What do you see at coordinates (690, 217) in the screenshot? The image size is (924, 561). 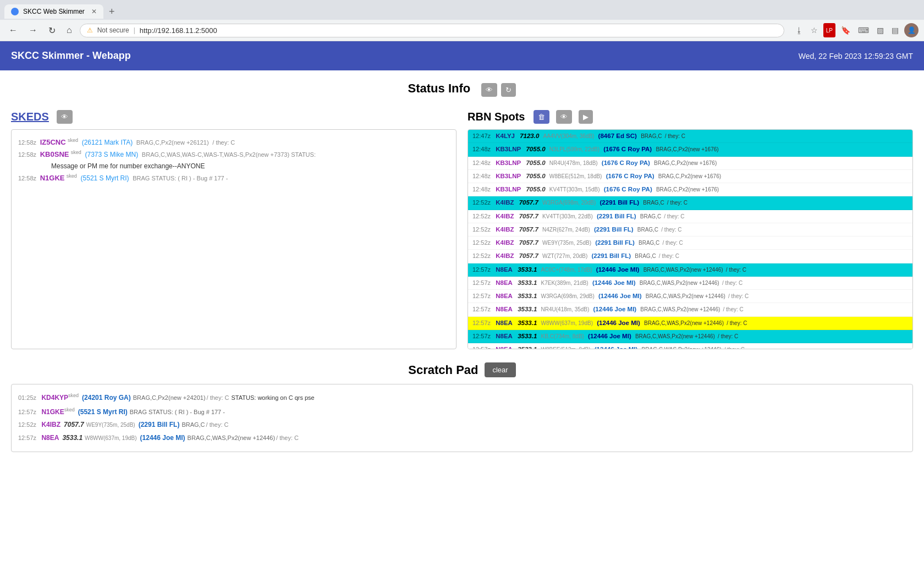 I see `rbn-row: 12:52z K4IBZ 7057.7 KV4TT(303m, 22dB) (2…` at bounding box center [690, 217].